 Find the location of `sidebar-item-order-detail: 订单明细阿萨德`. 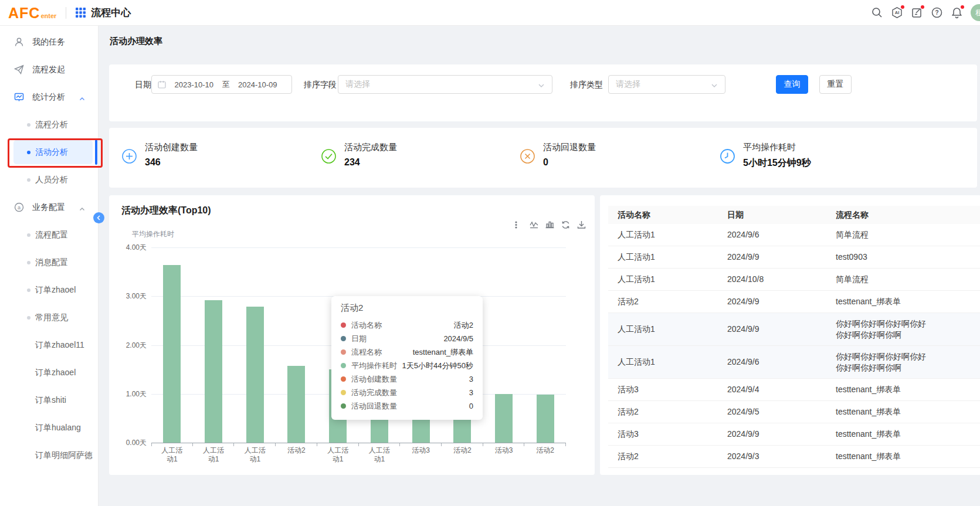

sidebar-item-order-detail: 订单明细阿萨德 is located at coordinates (49, 455).